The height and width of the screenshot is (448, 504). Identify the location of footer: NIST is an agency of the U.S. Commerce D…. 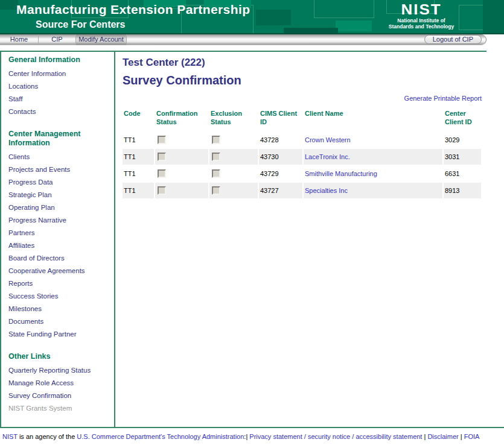
(252, 434).